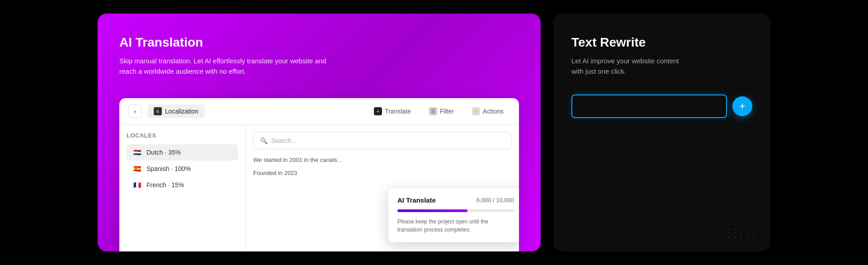  What do you see at coordinates (158, 111) in the screenshot?
I see `localization-icon: ≡` at bounding box center [158, 111].